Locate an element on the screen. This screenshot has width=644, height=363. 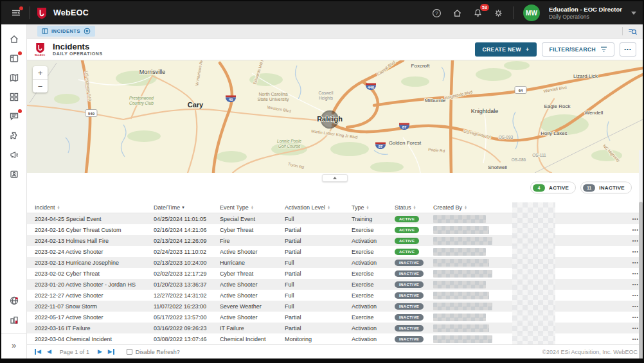
cell-created is located at coordinates (528, 296).